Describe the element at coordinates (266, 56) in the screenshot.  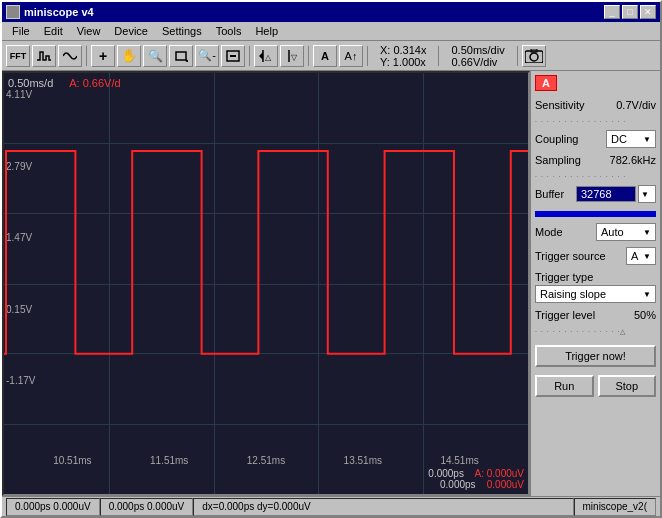
I see `cursor-v1-button: △` at that location.